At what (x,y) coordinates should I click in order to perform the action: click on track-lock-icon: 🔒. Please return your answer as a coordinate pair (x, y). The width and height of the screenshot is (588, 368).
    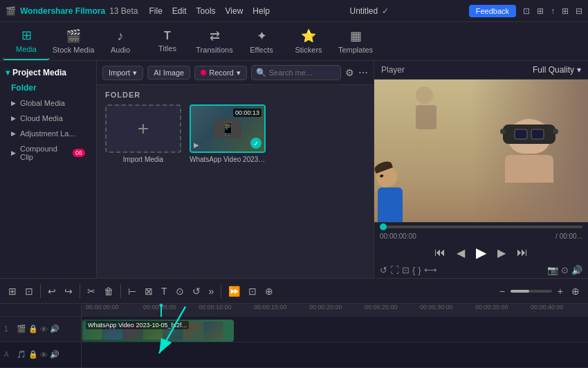
    Looking at the image, I should click on (33, 329).